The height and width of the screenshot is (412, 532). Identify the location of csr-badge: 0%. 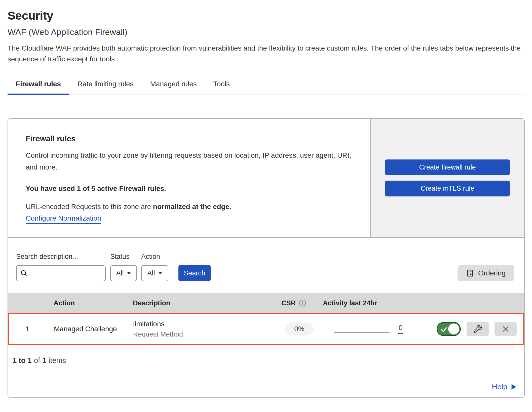
(299, 329).